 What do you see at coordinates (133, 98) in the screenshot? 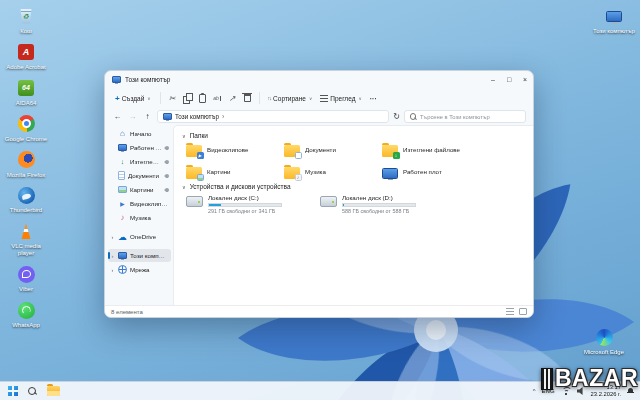
I see `new-button: + Създай ∨` at bounding box center [133, 98].